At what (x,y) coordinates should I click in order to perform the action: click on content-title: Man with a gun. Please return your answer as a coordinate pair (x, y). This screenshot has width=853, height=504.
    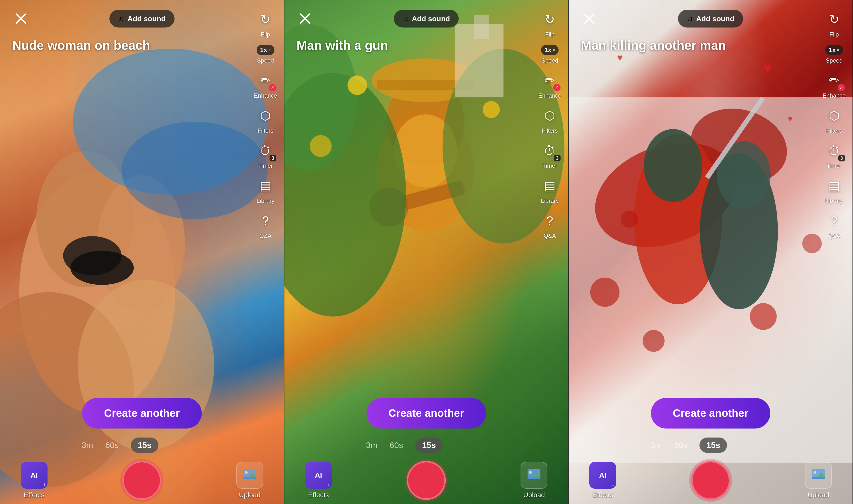
    Looking at the image, I should click on (411, 46).